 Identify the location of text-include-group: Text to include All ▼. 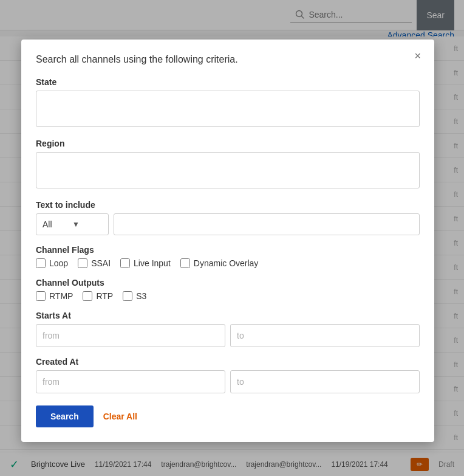
(228, 218).